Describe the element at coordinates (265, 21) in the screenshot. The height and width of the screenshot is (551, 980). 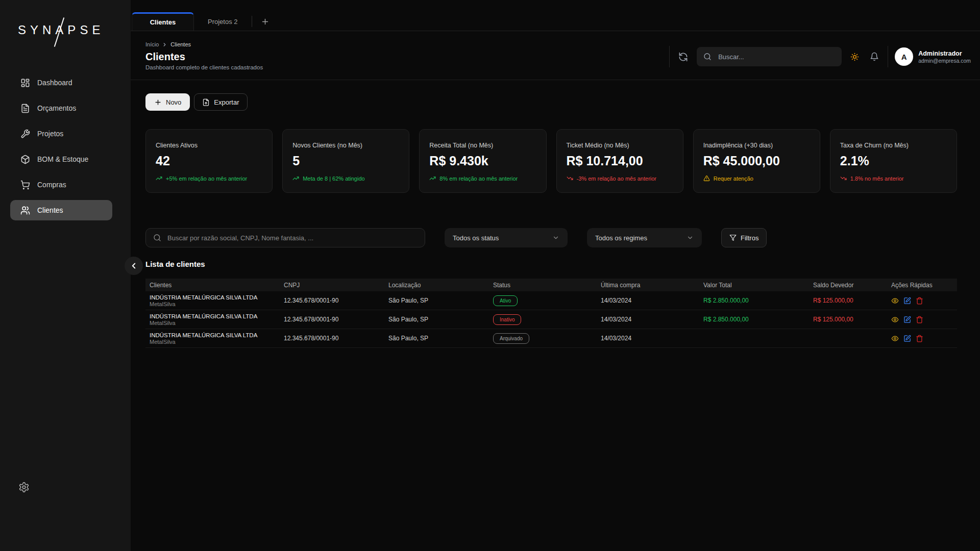
I see `plus-icon` at that location.